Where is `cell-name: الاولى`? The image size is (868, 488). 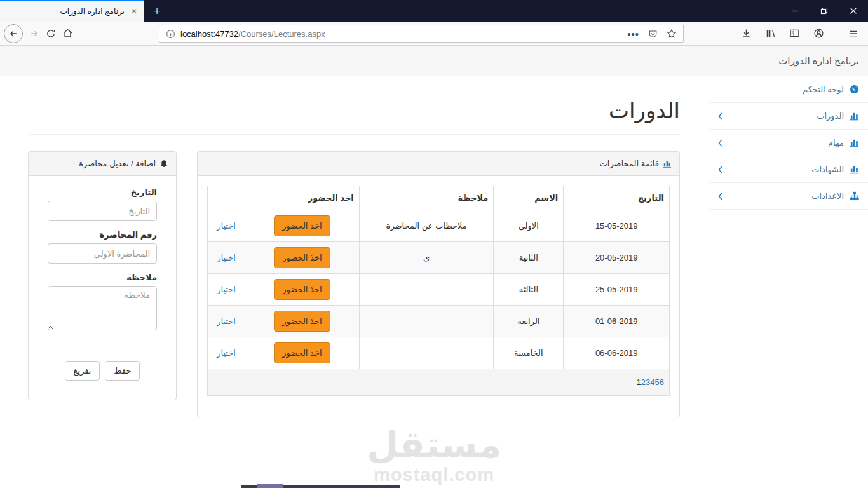
cell-name: الاولى is located at coordinates (529, 226).